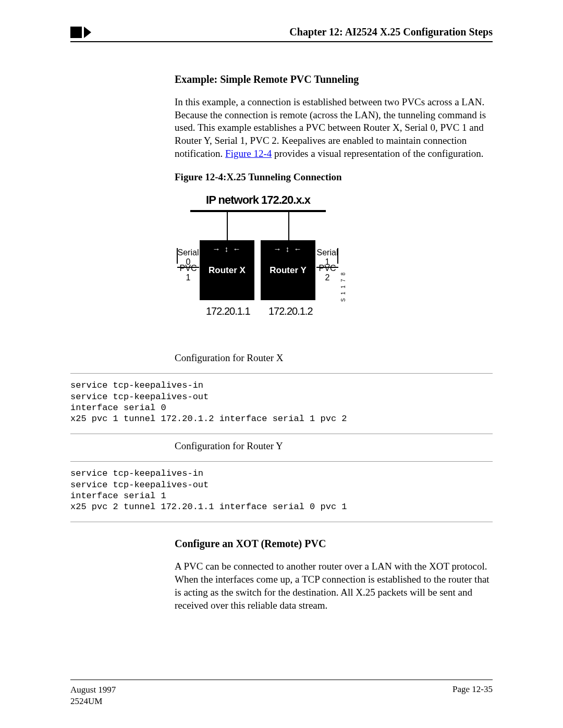 This screenshot has width=563, height=728. What do you see at coordinates (188, 273) in the screenshot?
I see `pvc1-label: PVC 1` at bounding box center [188, 273].